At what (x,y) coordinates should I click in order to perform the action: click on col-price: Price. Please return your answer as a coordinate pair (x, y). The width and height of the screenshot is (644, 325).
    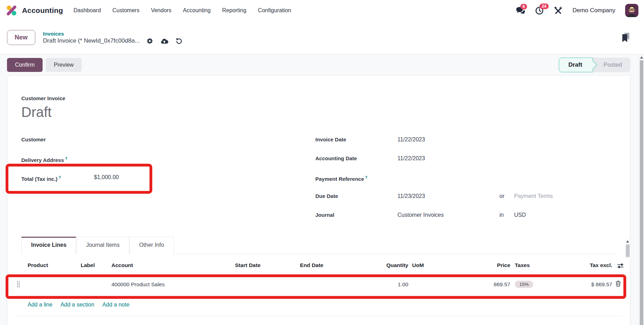
    Looking at the image, I should click on (479, 265).